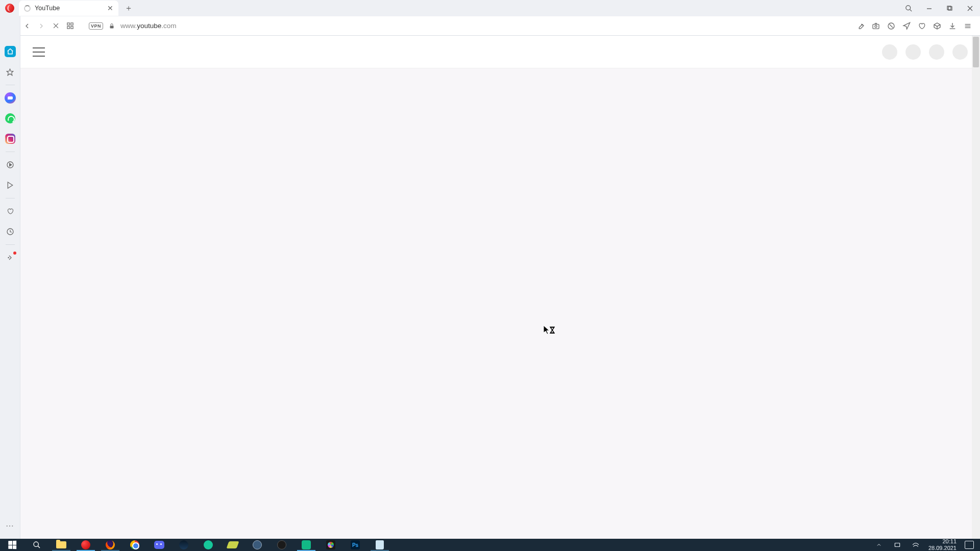  I want to click on tray-network-icon, so click(916, 545).